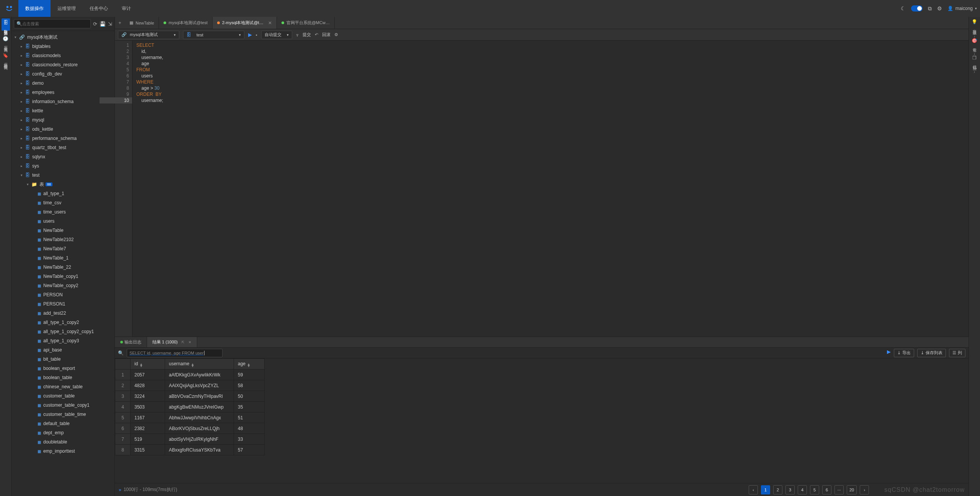 The image size is (980, 496). What do you see at coordinates (148, 439) in the screenshot?
I see `cell-id: 519` at bounding box center [148, 439].